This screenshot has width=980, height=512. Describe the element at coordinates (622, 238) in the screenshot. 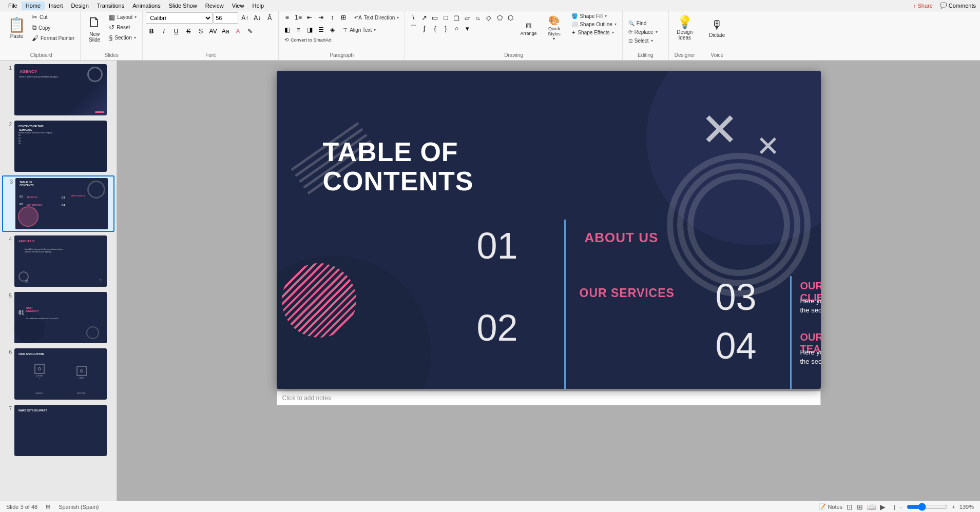

I see `item-01-label: ABOUT US` at that location.